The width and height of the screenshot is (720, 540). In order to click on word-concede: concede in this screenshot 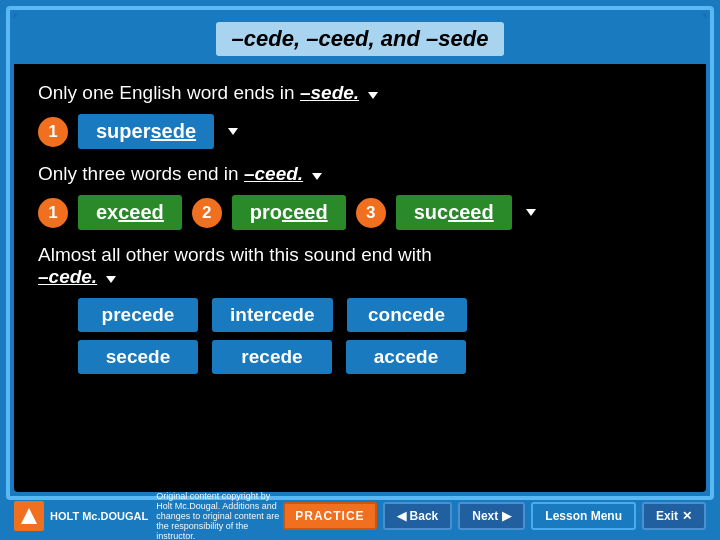, I will do `click(407, 315)`.